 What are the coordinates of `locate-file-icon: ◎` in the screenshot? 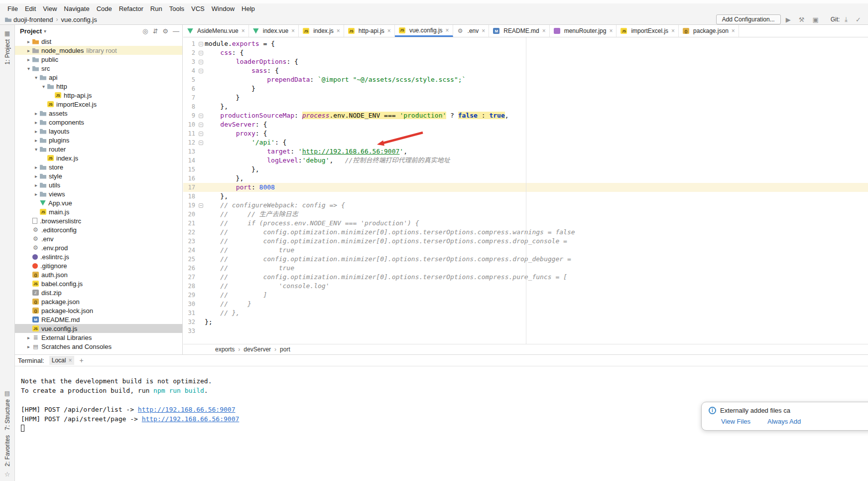 It's located at (145, 31).